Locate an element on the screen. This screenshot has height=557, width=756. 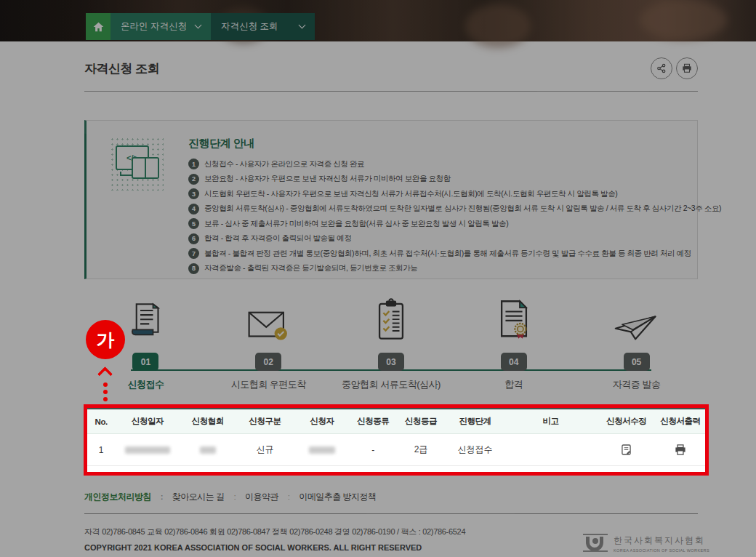
cell-applicant-redacted is located at coordinates (323, 450).